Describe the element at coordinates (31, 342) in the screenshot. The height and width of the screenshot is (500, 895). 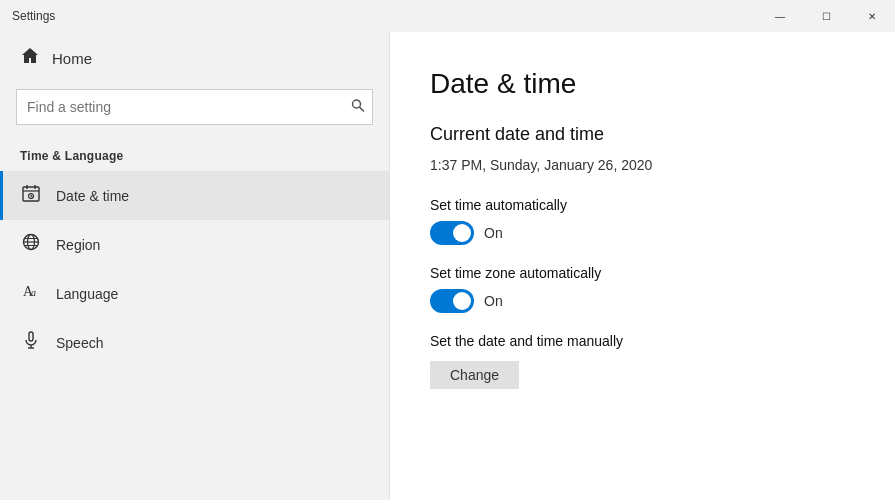
I see `speech-icon` at that location.